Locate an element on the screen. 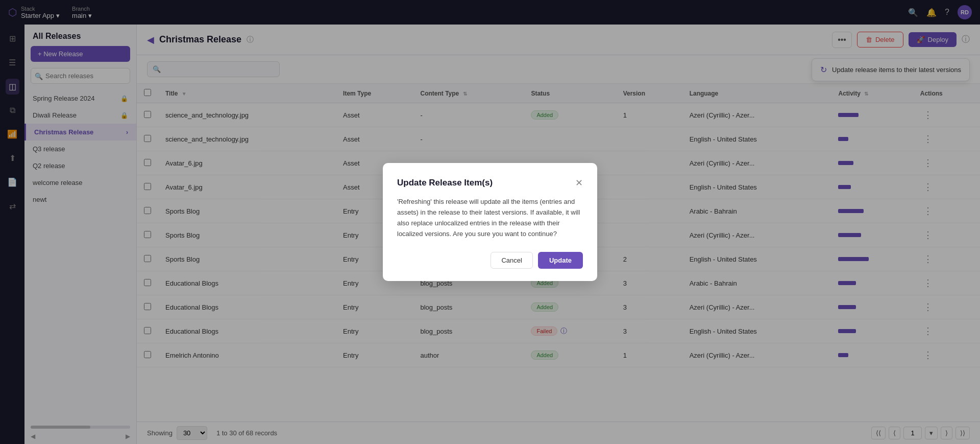 This screenshot has height=444, width=980. modal-header: Update Release Item(s) ✕ is located at coordinates (490, 183).